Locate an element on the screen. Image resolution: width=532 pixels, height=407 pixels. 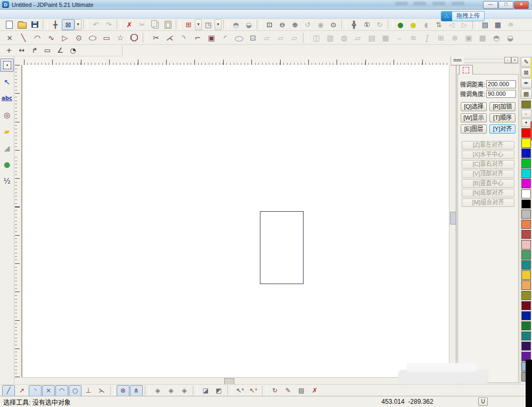
swatch-yellow is located at coordinates (526, 143).